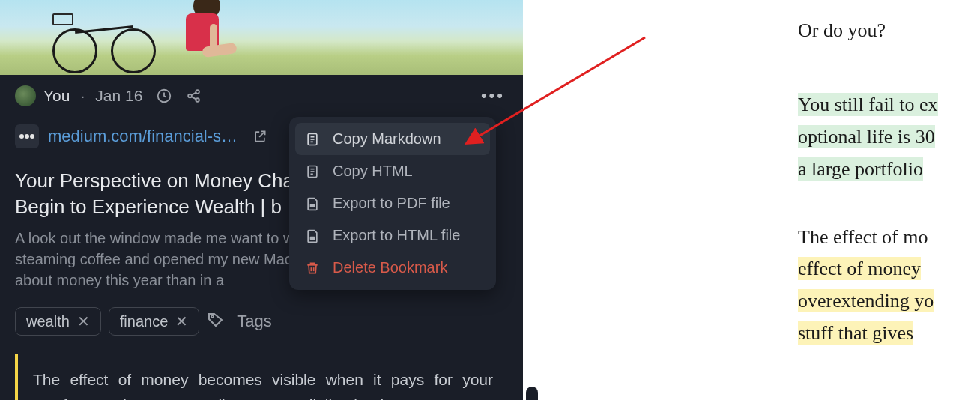 This screenshot has height=400, width=980. I want to click on menu-export-pdf: Export to PDF file, so click(393, 204).